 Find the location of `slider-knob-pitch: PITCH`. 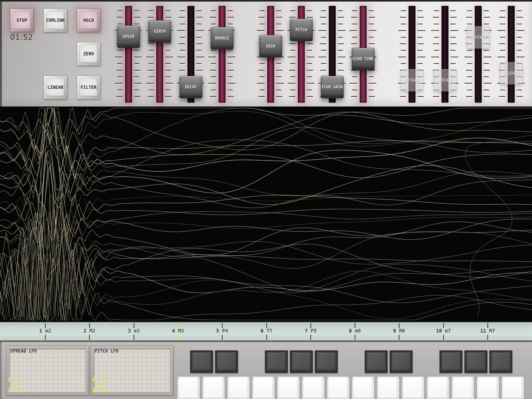

slider-knob-pitch: PITCH is located at coordinates (301, 30).